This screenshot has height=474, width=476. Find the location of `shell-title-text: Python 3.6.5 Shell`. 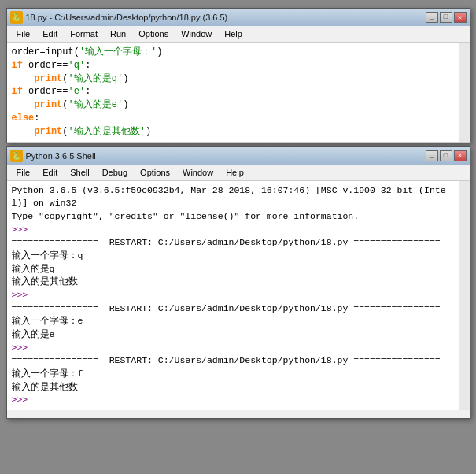

shell-title-text: Python 3.6.5 Shell is located at coordinates (61, 156).